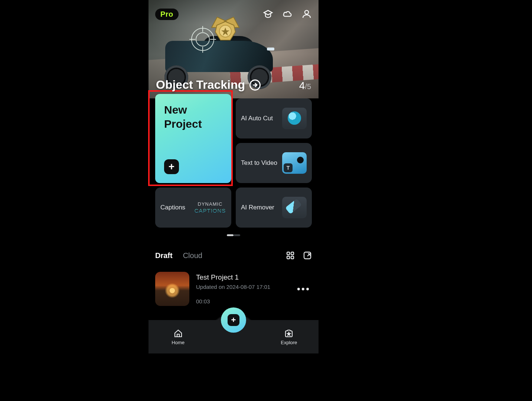 Image resolution: width=532 pixels, height=401 pixels. Describe the element at coordinates (173, 208) in the screenshot. I see `tile-label: Captions` at that location.